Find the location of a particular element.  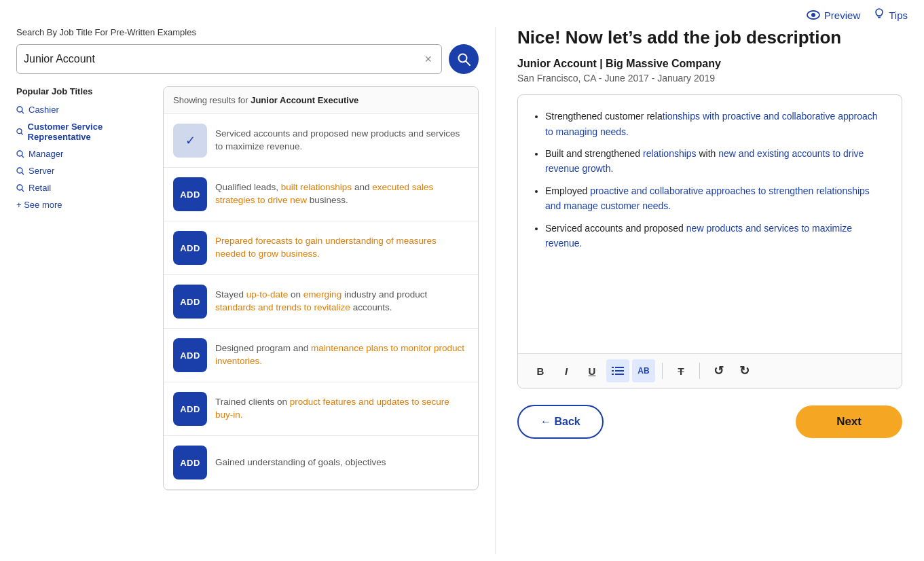

preview-button: Preview is located at coordinates (834, 15).